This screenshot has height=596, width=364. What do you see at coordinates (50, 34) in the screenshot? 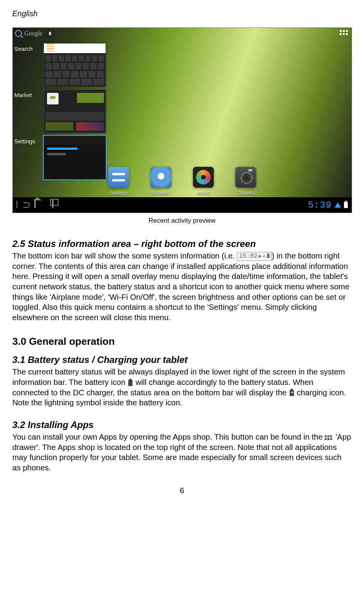
I see `voice-search-button` at bounding box center [50, 34].